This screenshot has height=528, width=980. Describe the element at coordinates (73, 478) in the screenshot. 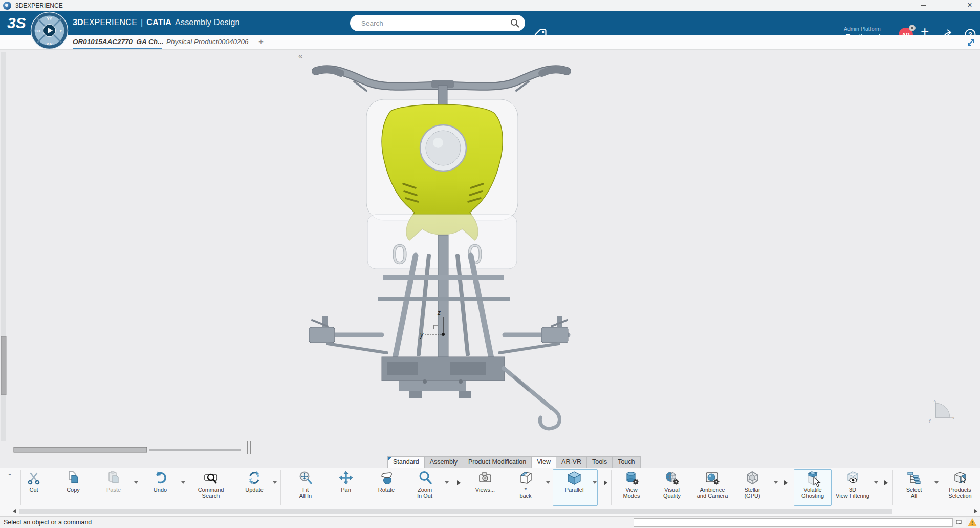

I see `copy-pages-icon` at that location.